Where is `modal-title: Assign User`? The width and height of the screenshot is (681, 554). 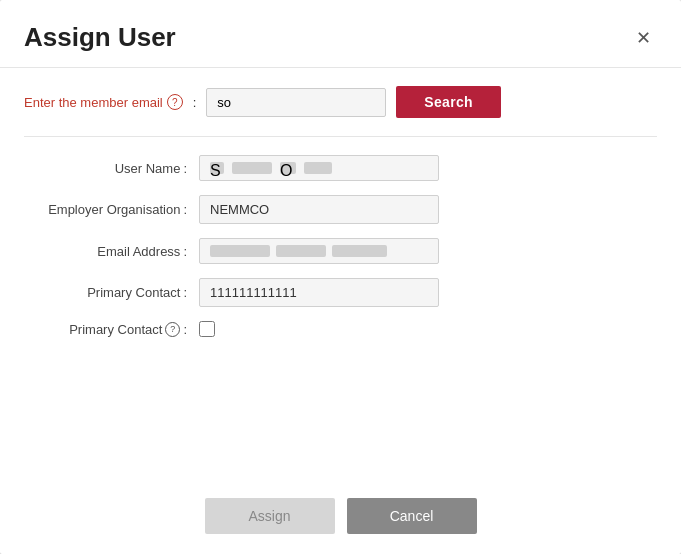
modal-title: Assign User is located at coordinates (100, 38).